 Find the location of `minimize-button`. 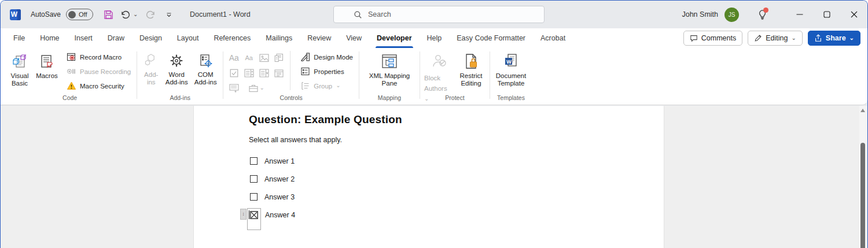

minimize-button is located at coordinates (800, 14).